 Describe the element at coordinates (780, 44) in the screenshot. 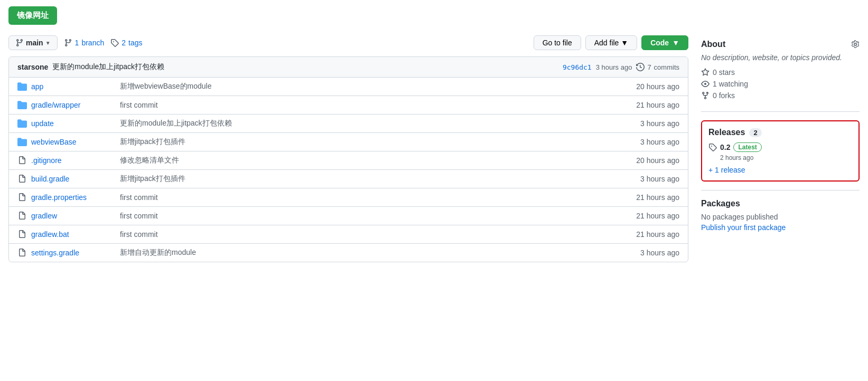

I see `about-header: About` at that location.